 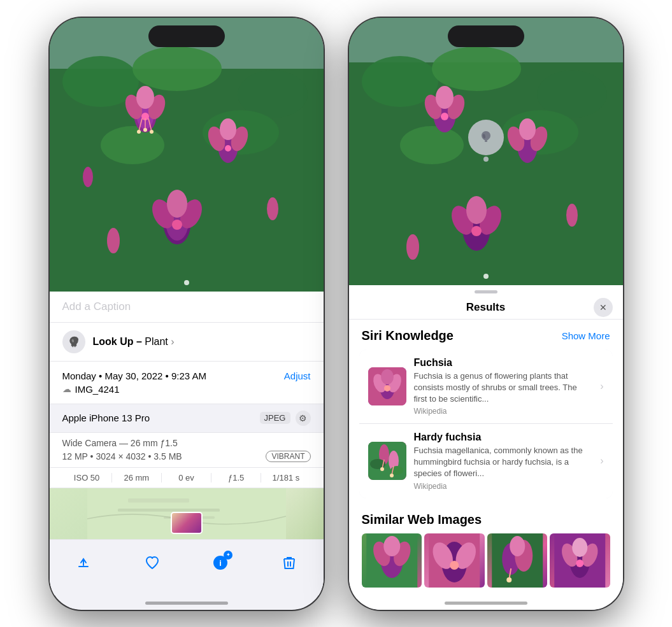 I want to click on exif-ev: 0 ev, so click(x=187, y=477).